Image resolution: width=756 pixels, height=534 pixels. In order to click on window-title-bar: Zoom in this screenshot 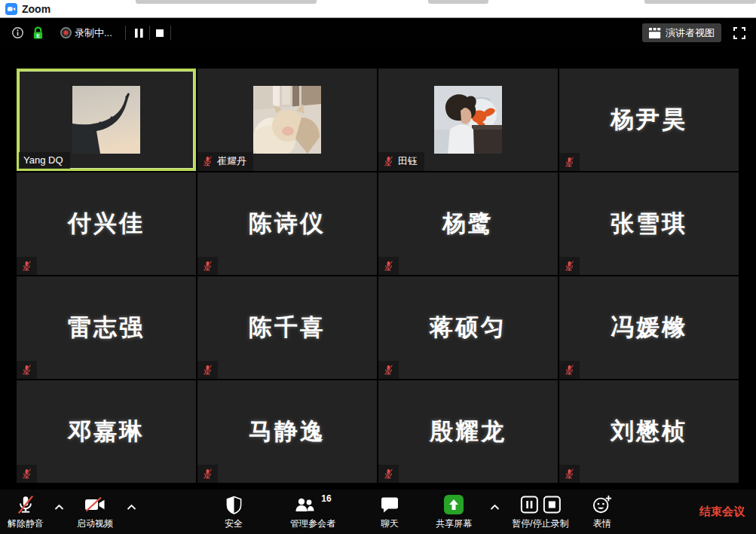, I will do `click(378, 9)`.